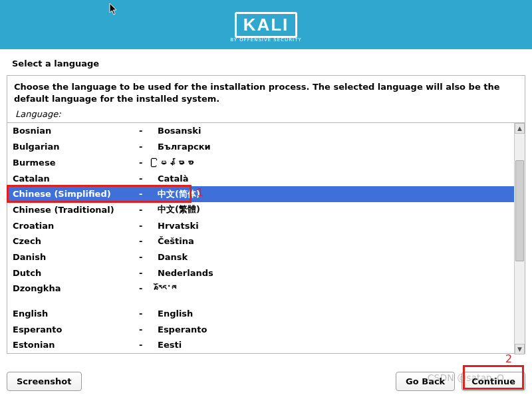  What do you see at coordinates (493, 382) in the screenshot?
I see `continue-button: Continue` at bounding box center [493, 382].